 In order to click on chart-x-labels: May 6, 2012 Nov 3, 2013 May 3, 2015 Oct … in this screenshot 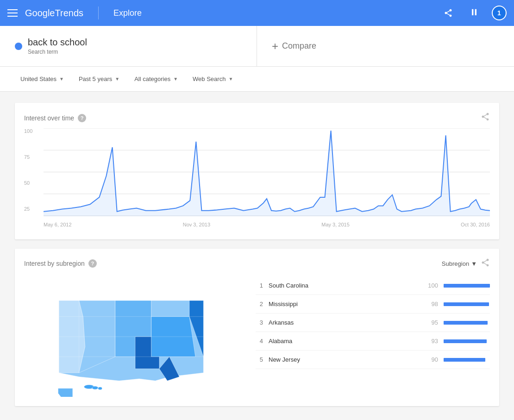, I will do `click(267, 225)`.